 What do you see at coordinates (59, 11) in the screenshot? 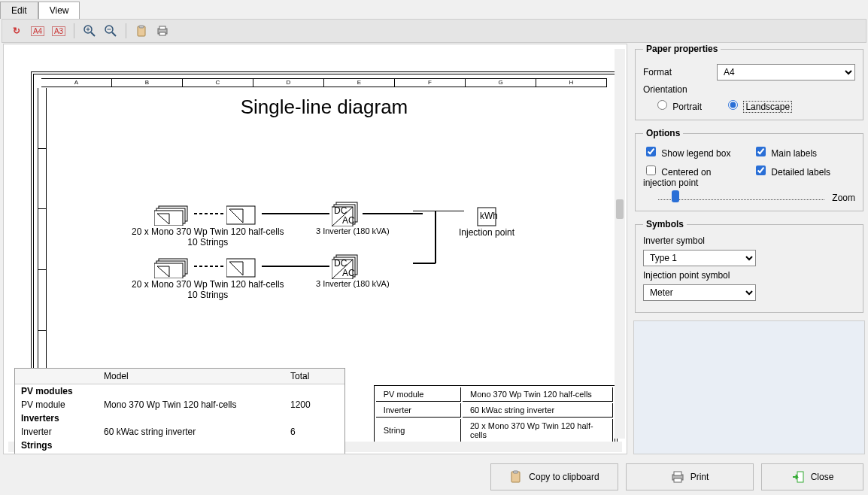
I see `tab-view: View` at bounding box center [59, 11].